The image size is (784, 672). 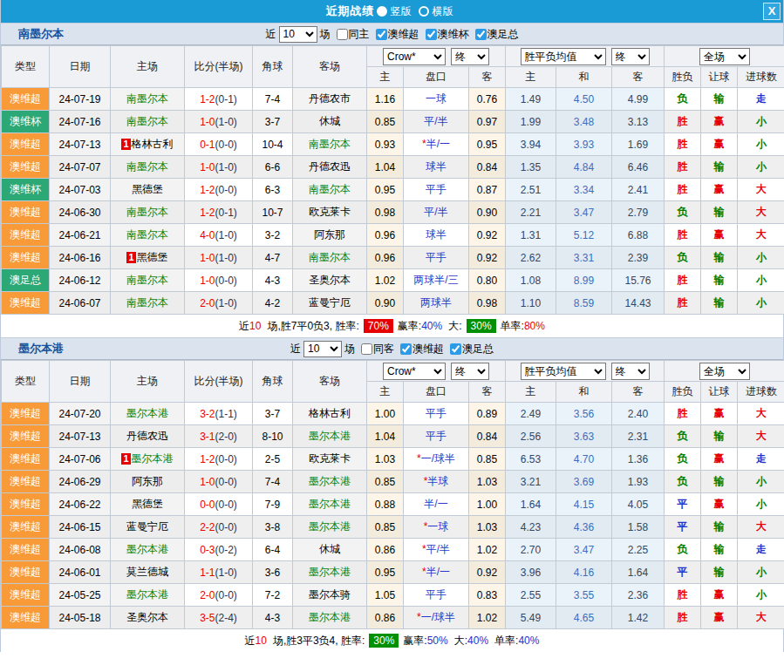 I want to click on date-cell: 24-06-21, so click(x=80, y=235).